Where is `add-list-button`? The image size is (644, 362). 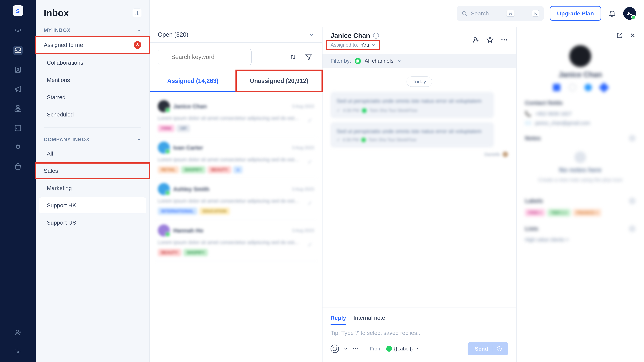
add-list-button is located at coordinates (632, 229).